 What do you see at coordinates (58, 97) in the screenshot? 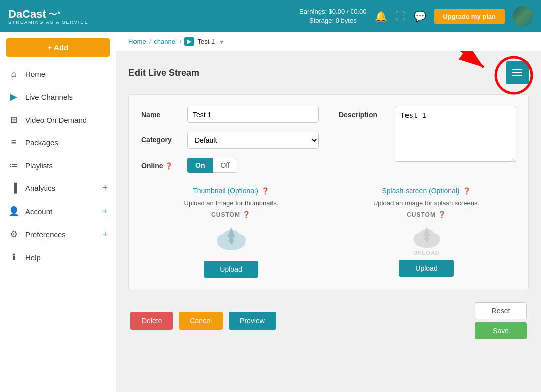
I see `sidebar-item-live-channels: ▶ Live Channels` at bounding box center [58, 97].